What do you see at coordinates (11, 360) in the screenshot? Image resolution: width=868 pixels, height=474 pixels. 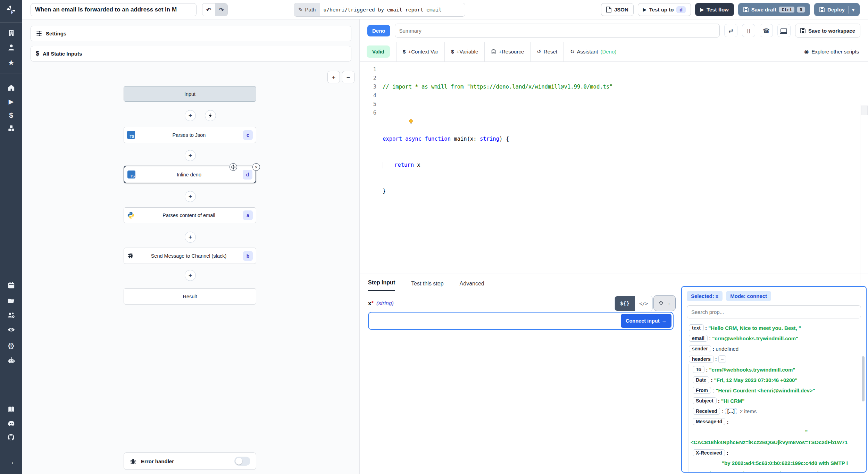 I see `sidebar-item-workers` at bounding box center [11, 360].